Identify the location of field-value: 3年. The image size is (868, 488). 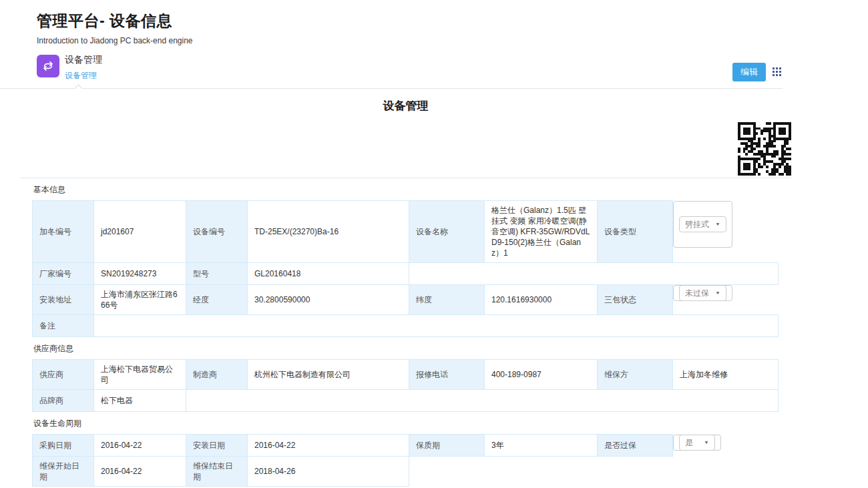
(541, 446).